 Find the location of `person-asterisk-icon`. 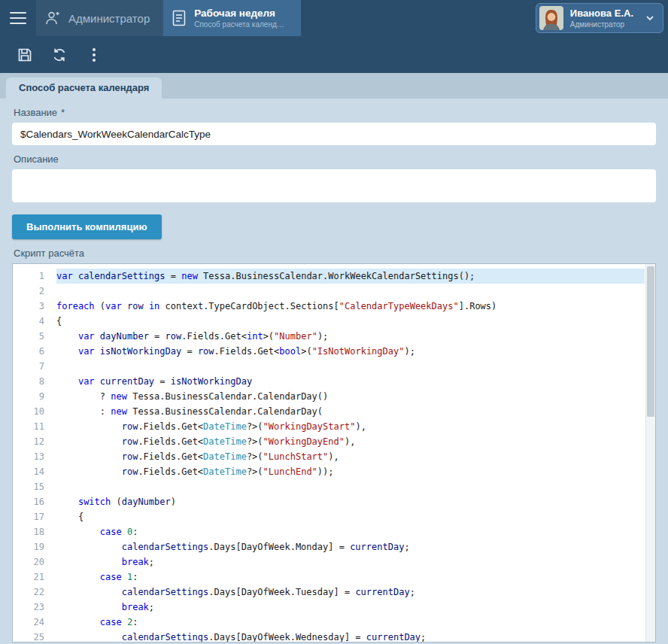

person-asterisk-icon is located at coordinates (53, 18).